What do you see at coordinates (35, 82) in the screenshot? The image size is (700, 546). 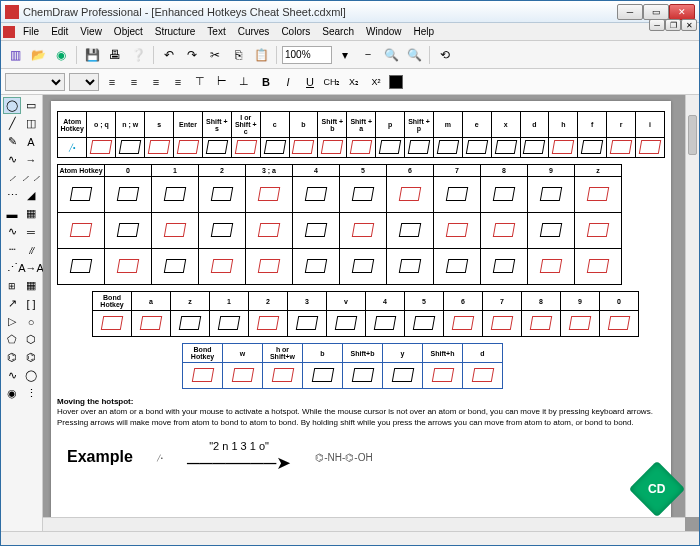 I see `font-select` at bounding box center [35, 82].